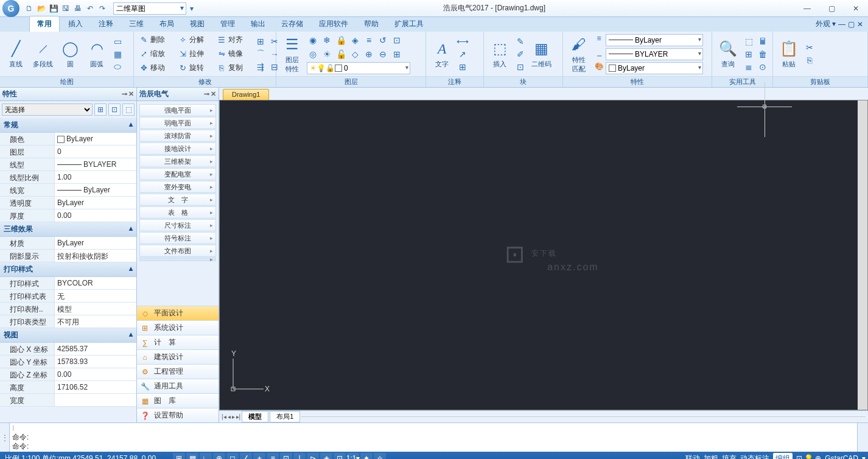 The height and width of the screenshot is (459, 868). What do you see at coordinates (313, 54) in the screenshot?
I see `layer-on-icon: ◎` at bounding box center [313, 54].